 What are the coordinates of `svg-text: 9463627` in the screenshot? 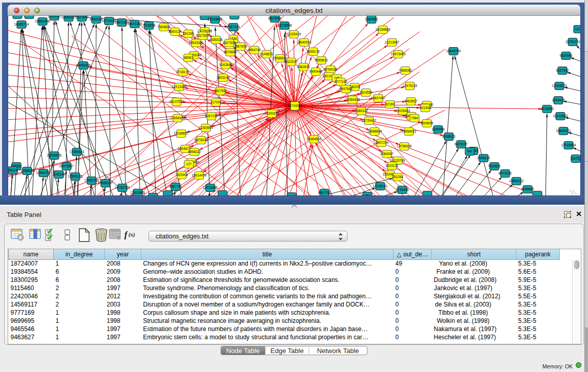 It's located at (411, 101).